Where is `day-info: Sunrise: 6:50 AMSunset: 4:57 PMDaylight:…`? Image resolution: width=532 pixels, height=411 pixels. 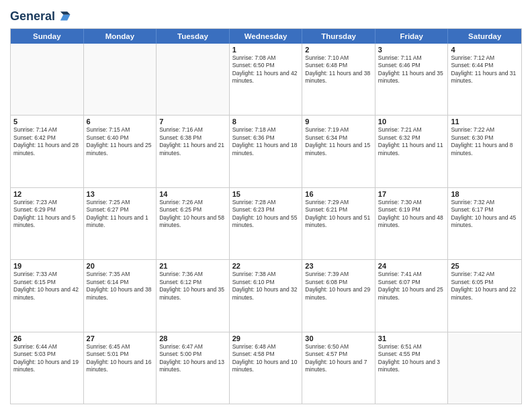
day-info: Sunrise: 6:50 AMSunset: 4:57 PMDaylight:… is located at coordinates (339, 359).